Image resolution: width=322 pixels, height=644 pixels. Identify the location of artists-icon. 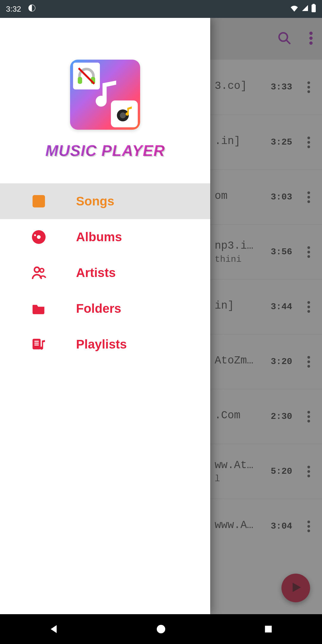
(39, 273).